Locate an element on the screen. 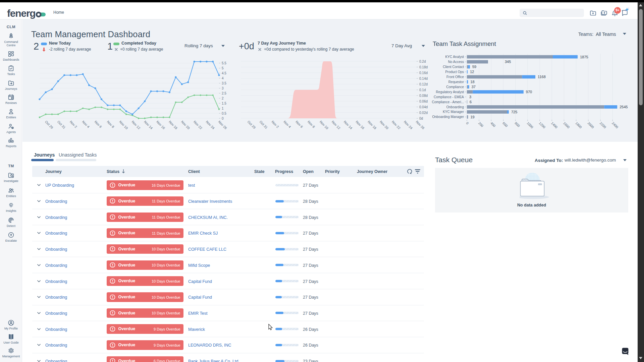 The image size is (644, 362). svg-text: 18 is located at coordinates (472, 82).